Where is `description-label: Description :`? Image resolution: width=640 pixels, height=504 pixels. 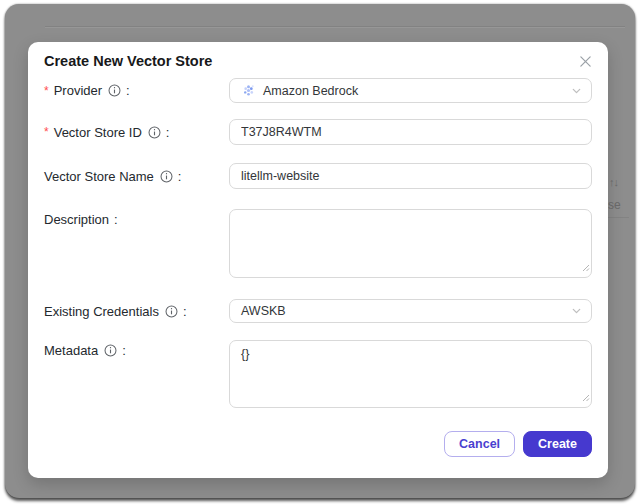 description-label: Description : is located at coordinates (136, 218).